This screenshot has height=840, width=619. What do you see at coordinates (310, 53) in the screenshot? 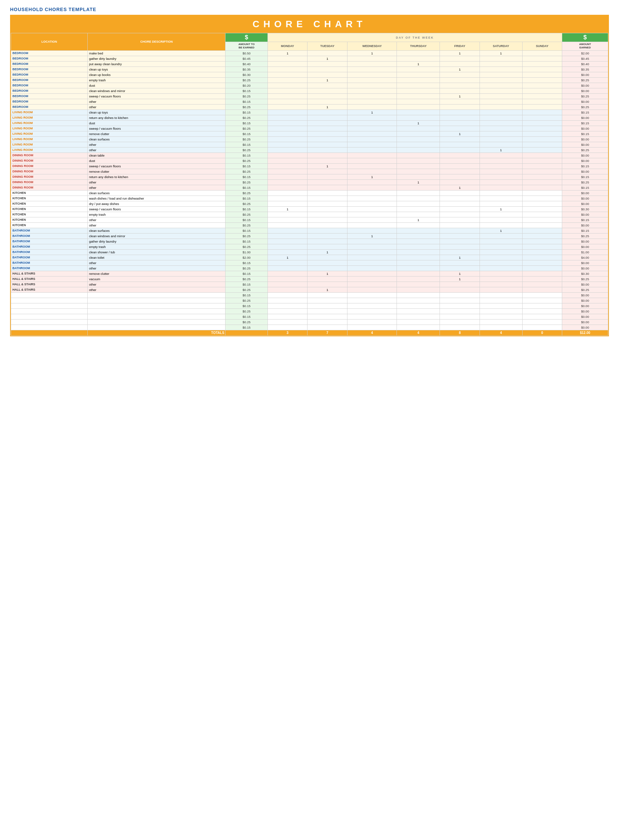
I see `table-row: BEDROOM make bed $0.50 1 1 1 1 $2.00` at bounding box center [310, 53].